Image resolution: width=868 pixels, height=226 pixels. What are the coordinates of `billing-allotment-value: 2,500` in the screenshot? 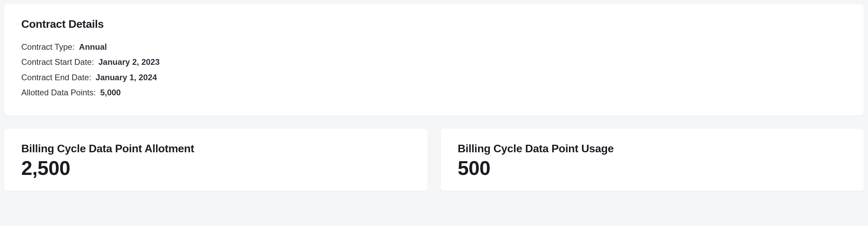 It's located at (216, 168).